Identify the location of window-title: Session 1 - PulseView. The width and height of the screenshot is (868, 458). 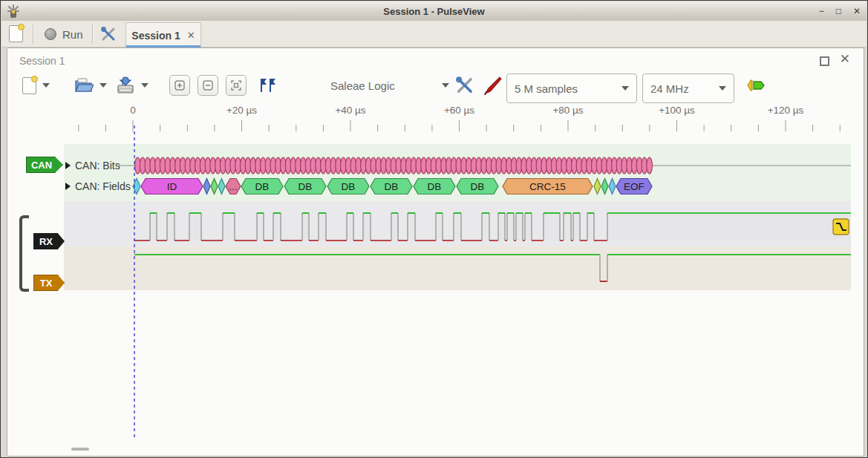
(434, 12).